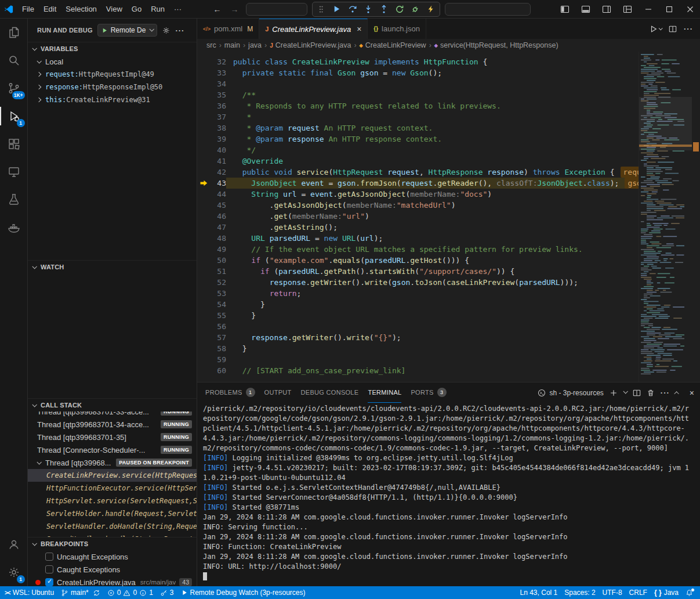 This screenshot has width=700, height=599. I want to click on stack-frame-row: ServletHandler.doHandle(String,Reque, so click(113, 526).